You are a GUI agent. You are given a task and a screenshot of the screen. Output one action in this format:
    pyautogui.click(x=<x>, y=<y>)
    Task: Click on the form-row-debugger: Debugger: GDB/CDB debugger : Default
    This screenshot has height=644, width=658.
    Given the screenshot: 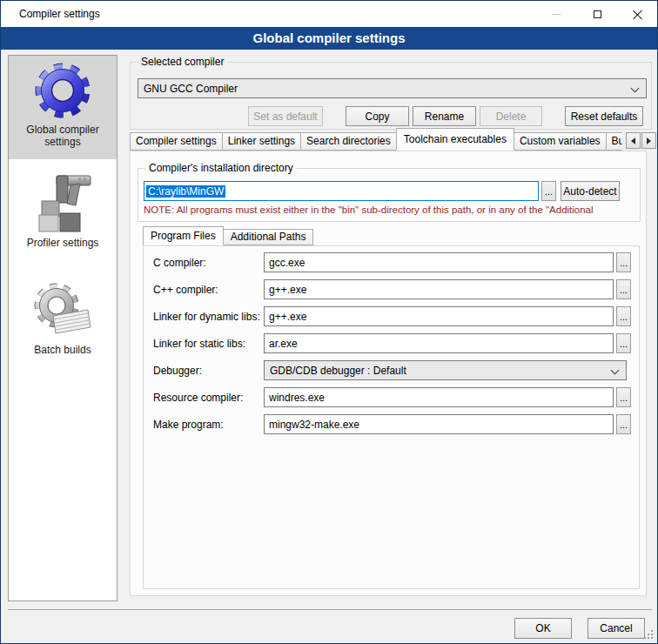 What is the action you would take?
    pyautogui.click(x=392, y=371)
    